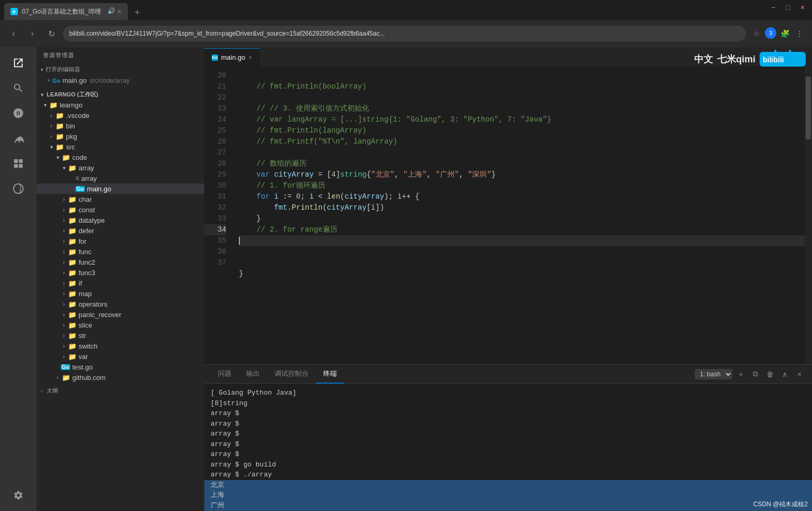 This screenshot has height=511, width=812. Describe the element at coordinates (250, 58) in the screenshot. I see `editor-tab-close: ×` at that location.